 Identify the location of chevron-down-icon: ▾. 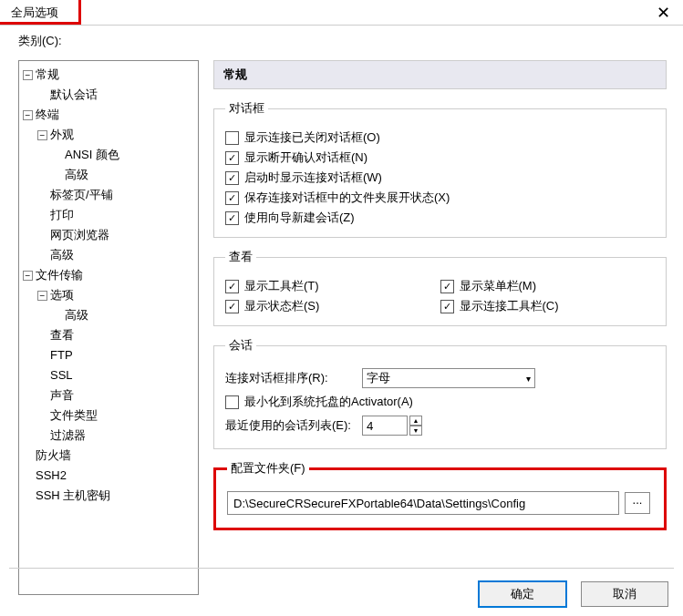
(529, 379).